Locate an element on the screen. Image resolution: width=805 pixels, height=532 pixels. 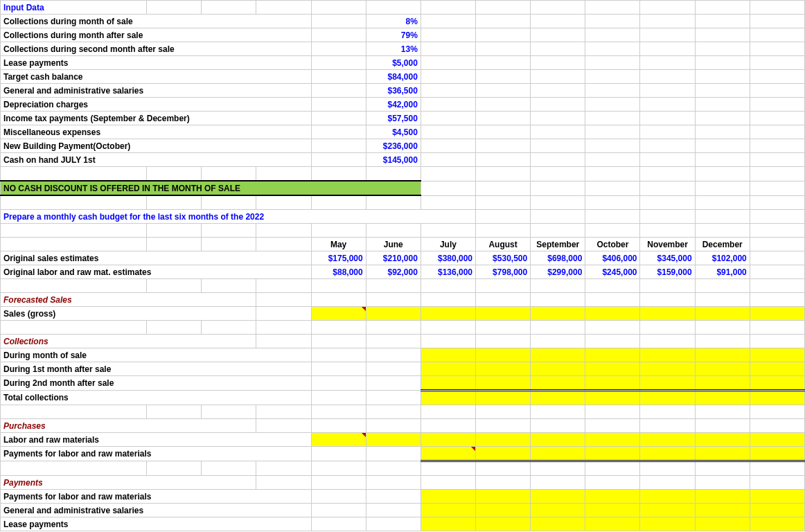
cell: $159,000 is located at coordinates (668, 272).